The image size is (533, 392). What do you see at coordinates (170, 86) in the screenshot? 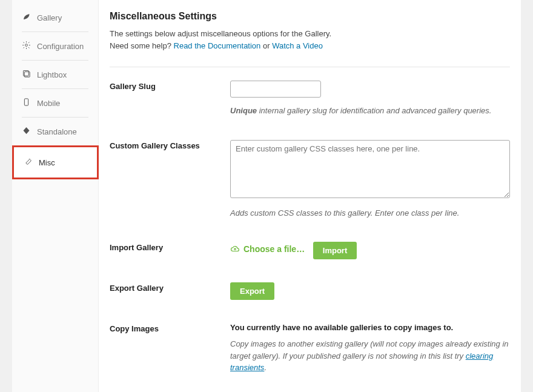
I see `field-label: Gallery Slug` at bounding box center [170, 86].